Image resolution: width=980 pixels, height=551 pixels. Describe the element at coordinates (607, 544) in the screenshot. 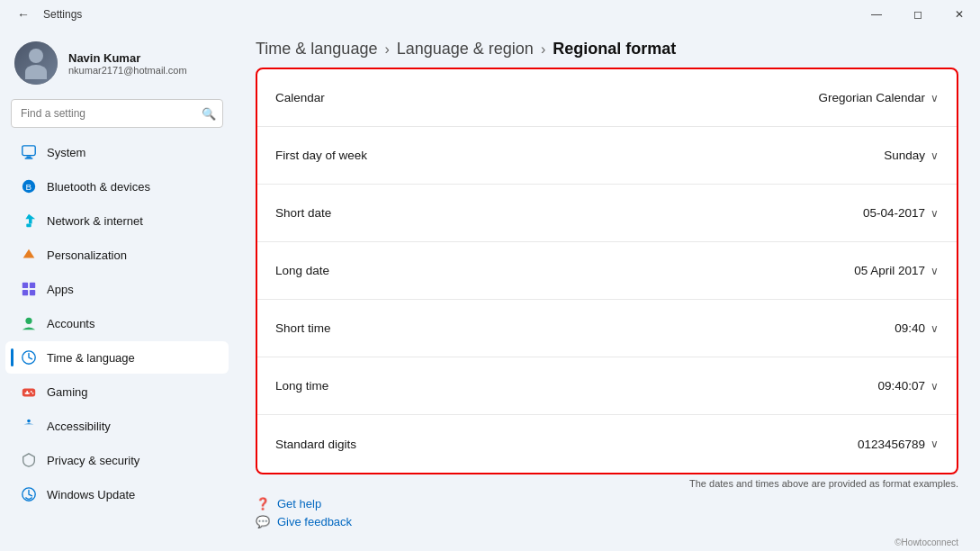

I see `copyright: ©Howtoconnect` at that location.